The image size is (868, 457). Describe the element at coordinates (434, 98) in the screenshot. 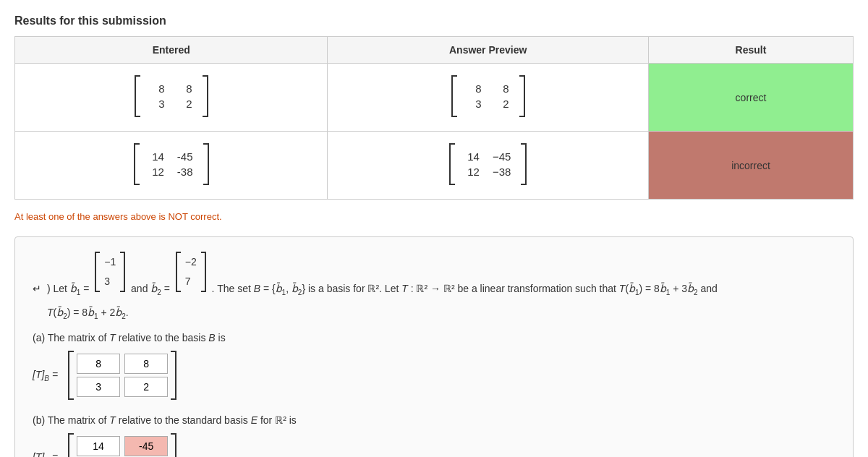

I see `table-row: 8 8 3 2` at that location.